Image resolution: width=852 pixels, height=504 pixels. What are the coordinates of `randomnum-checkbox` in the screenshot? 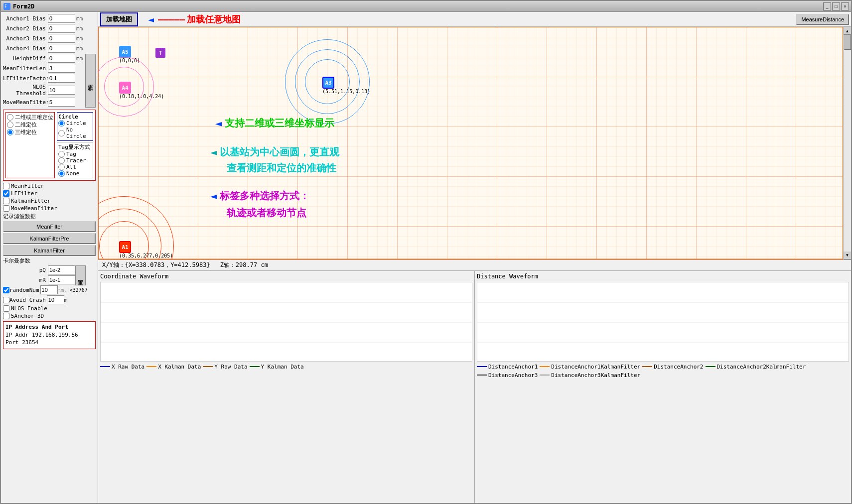 It's located at (6, 290).